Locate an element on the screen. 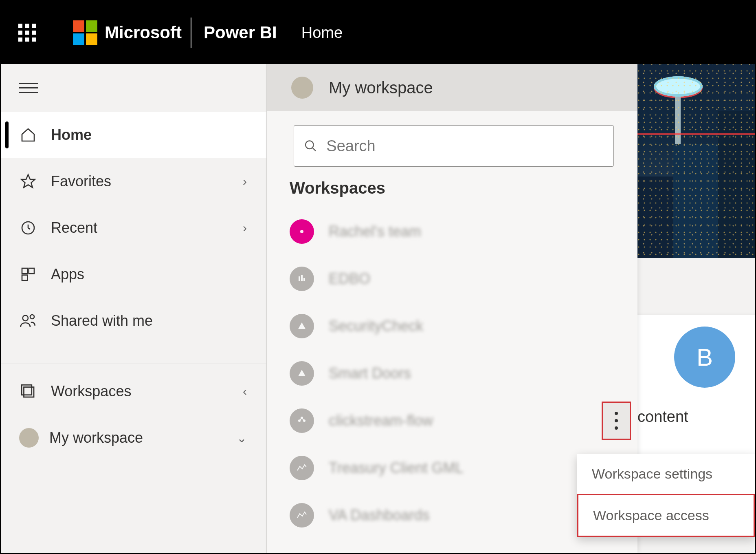  nav-workspaces: Workspaces ‹ is located at coordinates (134, 391).